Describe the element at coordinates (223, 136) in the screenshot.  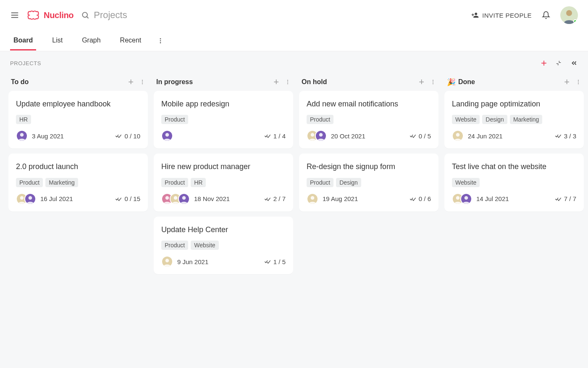
I see `card-footer: 1 / 4` at that location.